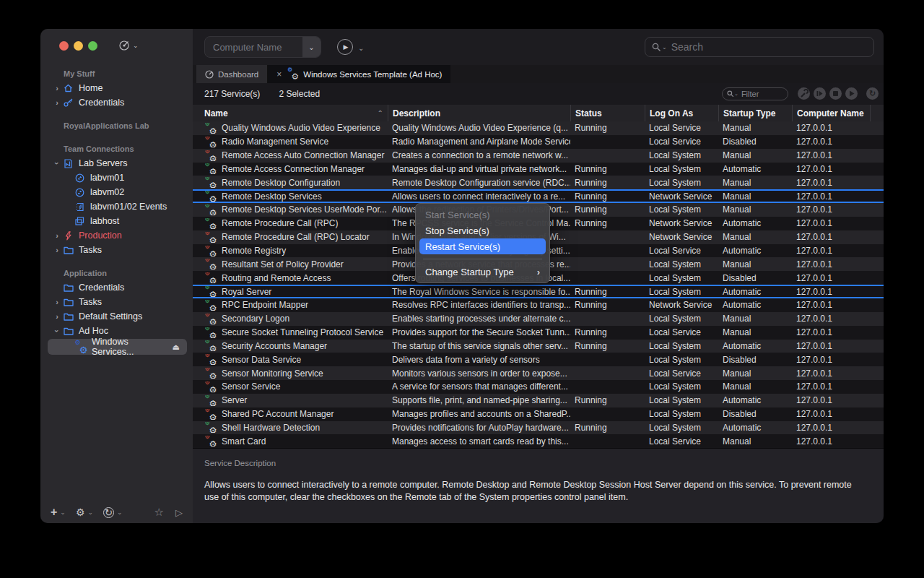  What do you see at coordinates (852, 94) in the screenshot?
I see `start-service-button` at bounding box center [852, 94].